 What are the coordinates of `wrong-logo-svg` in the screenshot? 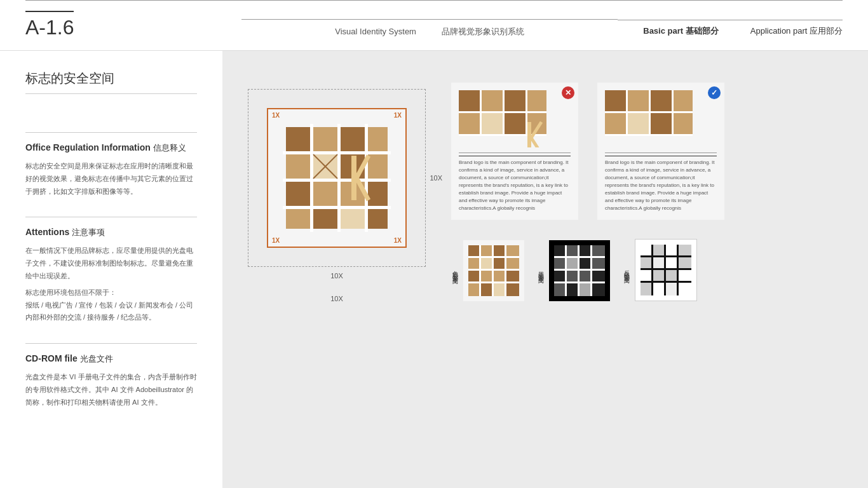 It's located at (513, 119).